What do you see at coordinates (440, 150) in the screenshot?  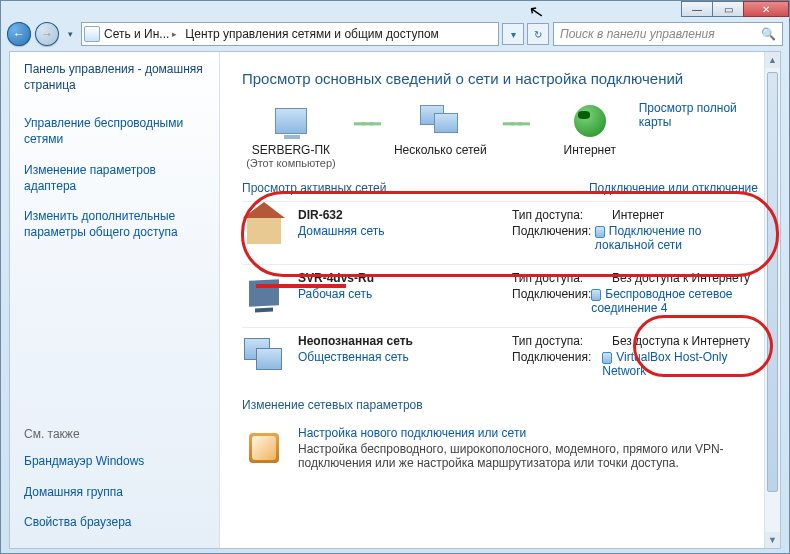 I see `overview-multi-label: Несколько сетей` at bounding box center [440, 150].